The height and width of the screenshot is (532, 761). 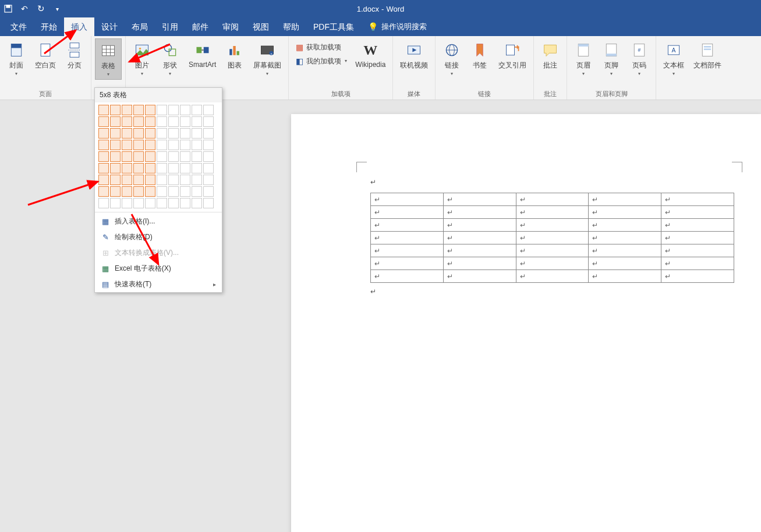 What do you see at coordinates (108, 59) in the screenshot?
I see `table-button: 表格 ▾` at bounding box center [108, 59].